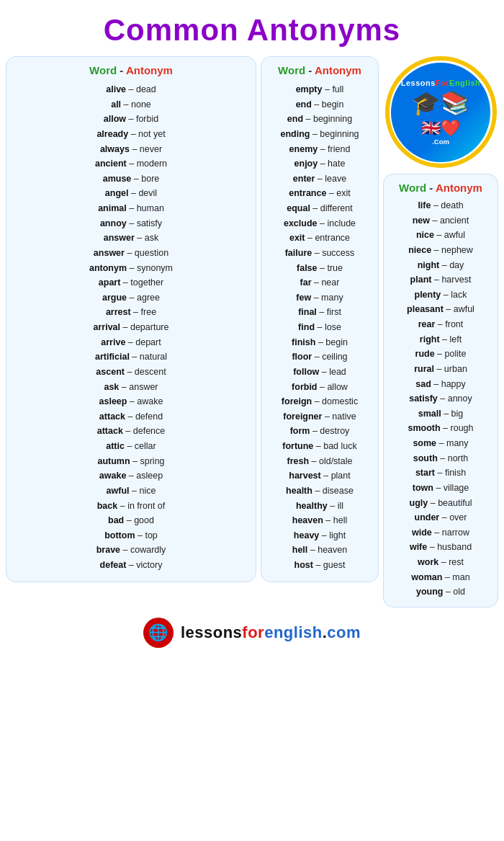 This screenshot has width=504, height=841. What do you see at coordinates (441, 414) in the screenshot?
I see `list-item: small – big` at bounding box center [441, 414].